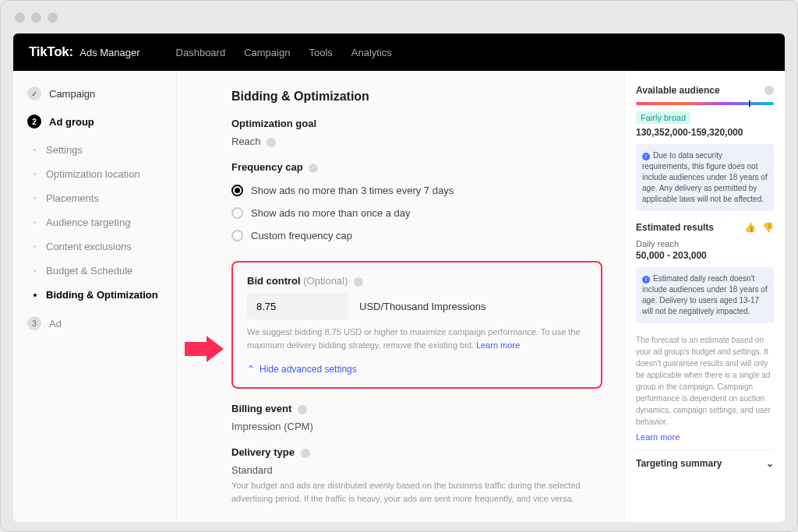 The image size is (798, 532). What do you see at coordinates (274, 280) in the screenshot?
I see `label-text: Bid control` at bounding box center [274, 280].